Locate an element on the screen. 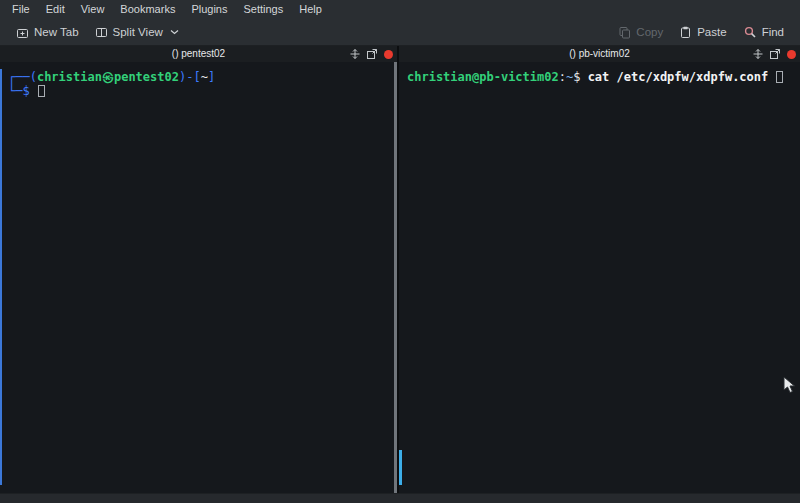  menu-bookmarks: Bookmarks is located at coordinates (148, 10).